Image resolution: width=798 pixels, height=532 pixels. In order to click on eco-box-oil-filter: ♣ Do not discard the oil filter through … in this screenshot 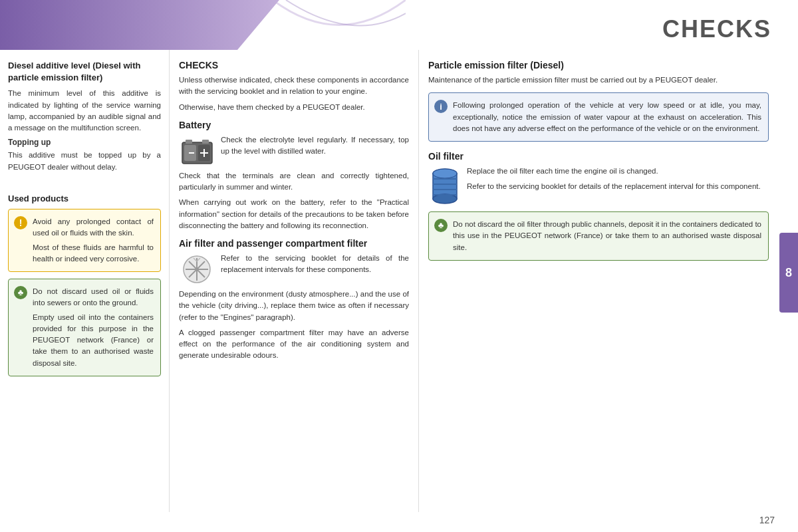, I will do `click(598, 236)`.